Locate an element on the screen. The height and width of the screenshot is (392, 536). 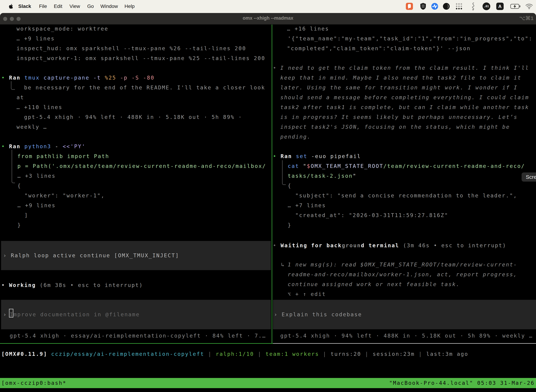
waiting-label-shimmer: groun is located at coordinates (352, 245).